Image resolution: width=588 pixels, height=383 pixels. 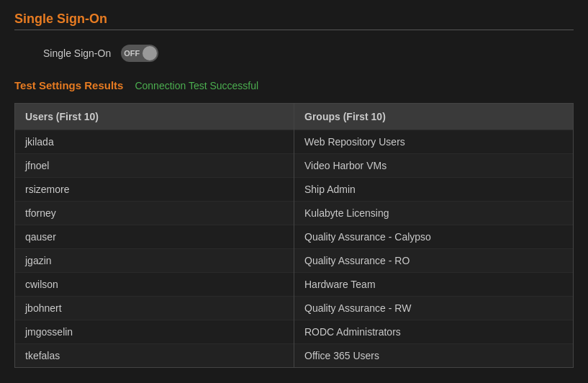 What do you see at coordinates (433, 166) in the screenshot?
I see `table-row: Video Harbor VMs` at bounding box center [433, 166].